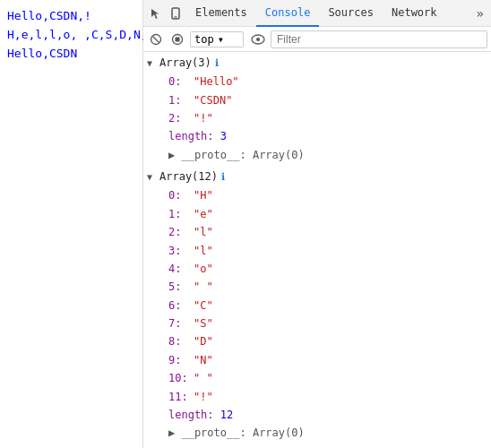 Image resolution: width=491 pixels, height=448 pixels. I want to click on list-item: 1: CSDN, so click(330, 100).